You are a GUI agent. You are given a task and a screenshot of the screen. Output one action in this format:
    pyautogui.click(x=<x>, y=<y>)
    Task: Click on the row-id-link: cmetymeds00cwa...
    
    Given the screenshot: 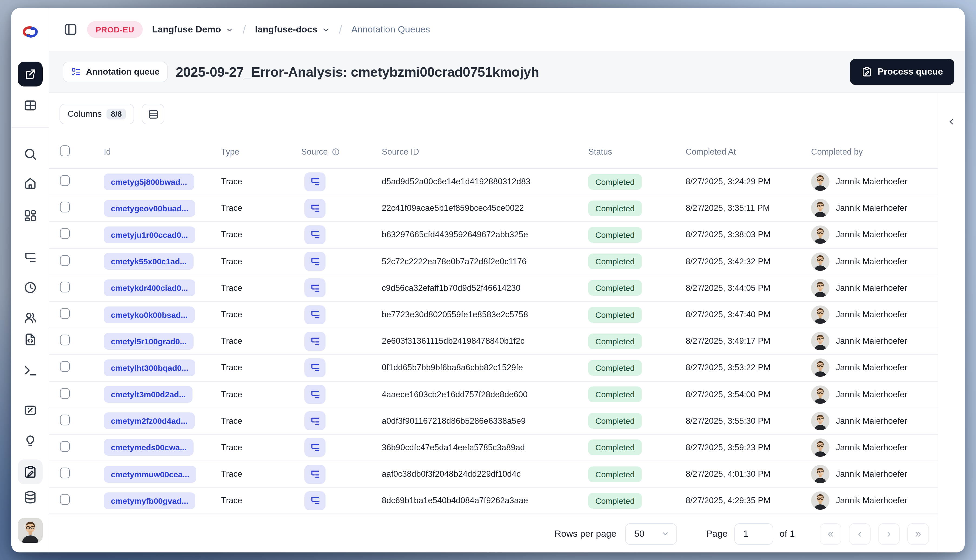 What is the action you would take?
    pyautogui.click(x=148, y=448)
    